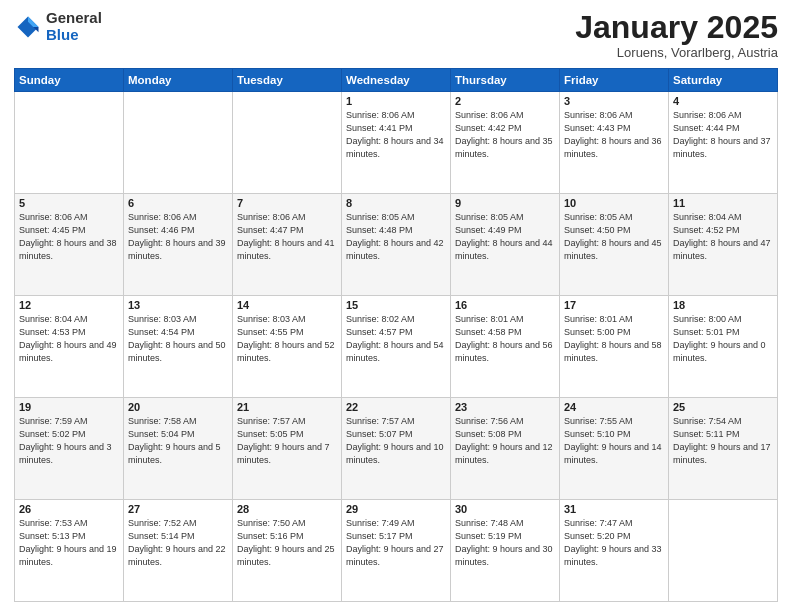 The width and height of the screenshot is (792, 612). What do you see at coordinates (287, 441) in the screenshot?
I see `day-info: Sunrise: 7:57 AMSunset: 5:05 PMDaylight:…` at bounding box center [287, 441].